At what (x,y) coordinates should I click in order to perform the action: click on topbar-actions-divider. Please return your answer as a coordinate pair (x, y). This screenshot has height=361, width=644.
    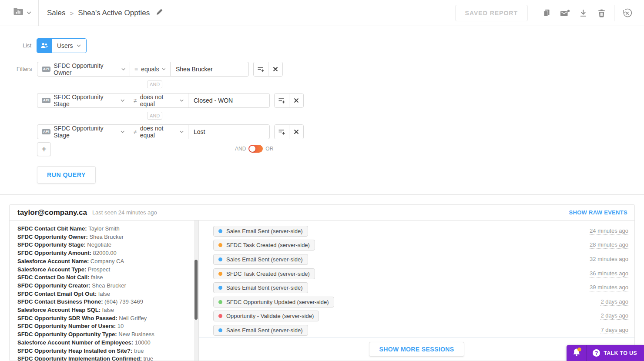
    Looking at the image, I should click on (614, 13).